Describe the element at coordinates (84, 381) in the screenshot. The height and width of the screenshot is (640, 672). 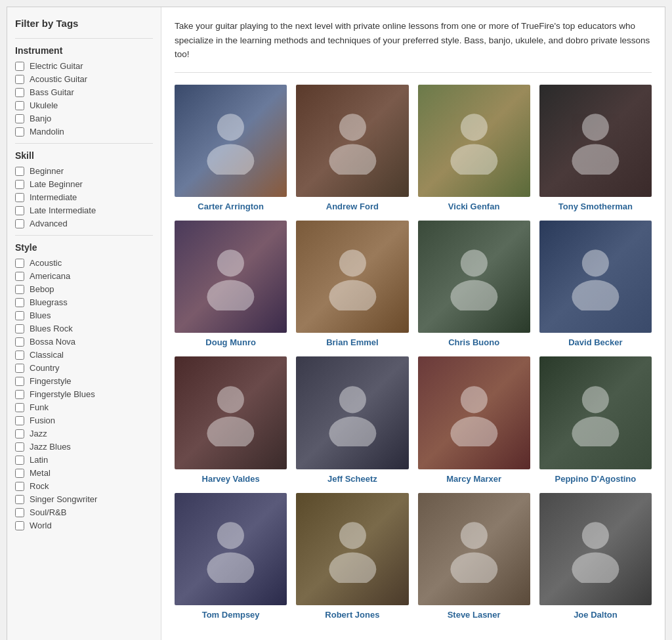
I see `style-item-9: Fingerstyle` at that location.